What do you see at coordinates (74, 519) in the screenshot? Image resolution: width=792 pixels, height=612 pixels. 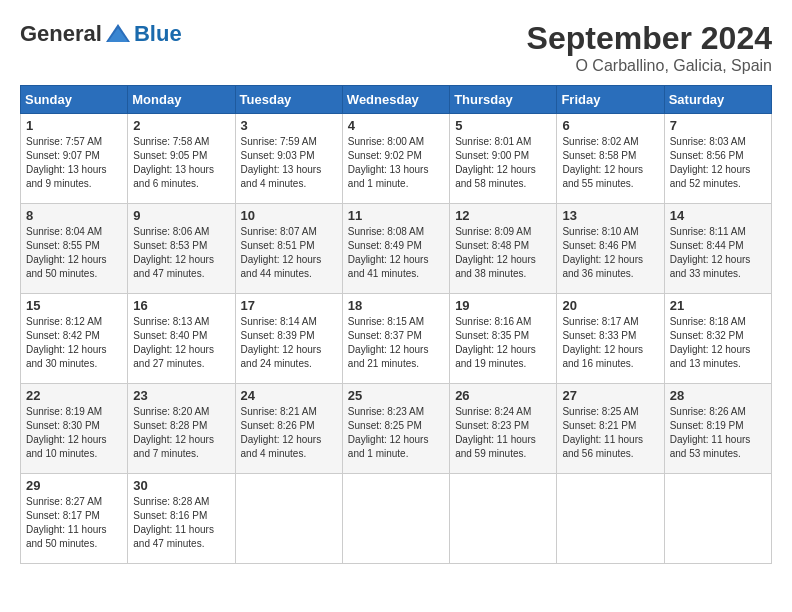 I see `calendar-cell: 29Sunrise: 8:27 AMSunset: 8:17 PMDayligh…` at bounding box center [74, 519].